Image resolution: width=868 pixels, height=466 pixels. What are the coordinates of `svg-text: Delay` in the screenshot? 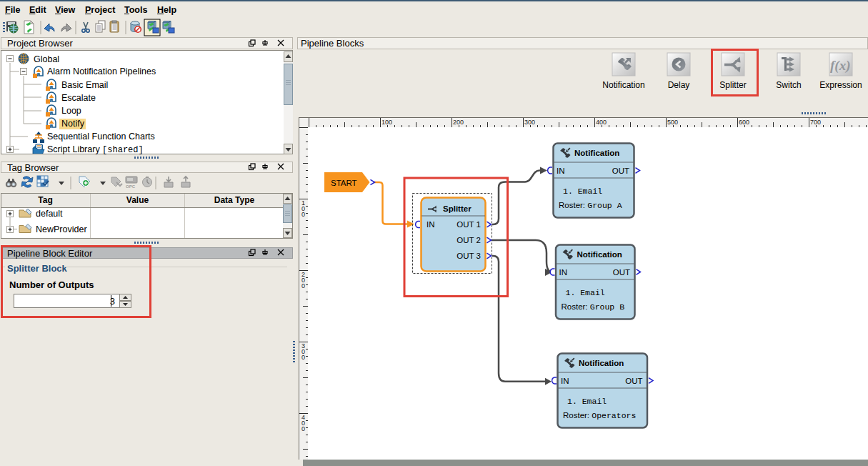 It's located at (679, 85).